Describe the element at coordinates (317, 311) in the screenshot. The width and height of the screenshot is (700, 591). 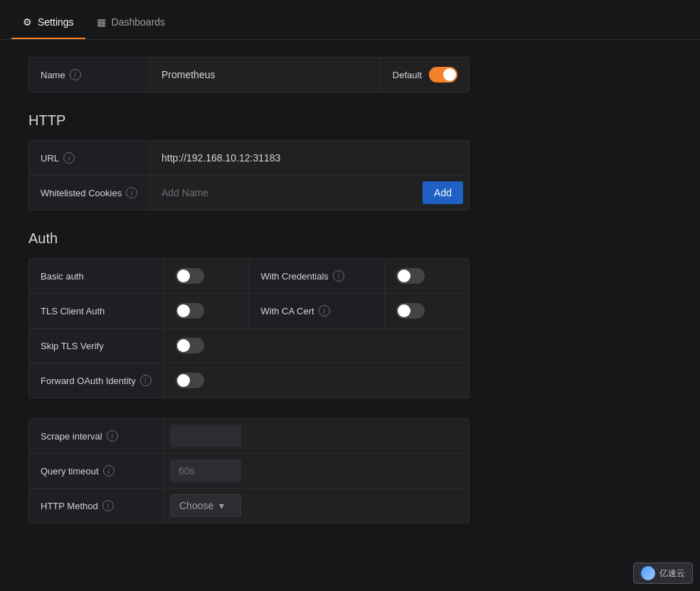
I see `with-ca-cert-label: With CA Cert i` at that location.